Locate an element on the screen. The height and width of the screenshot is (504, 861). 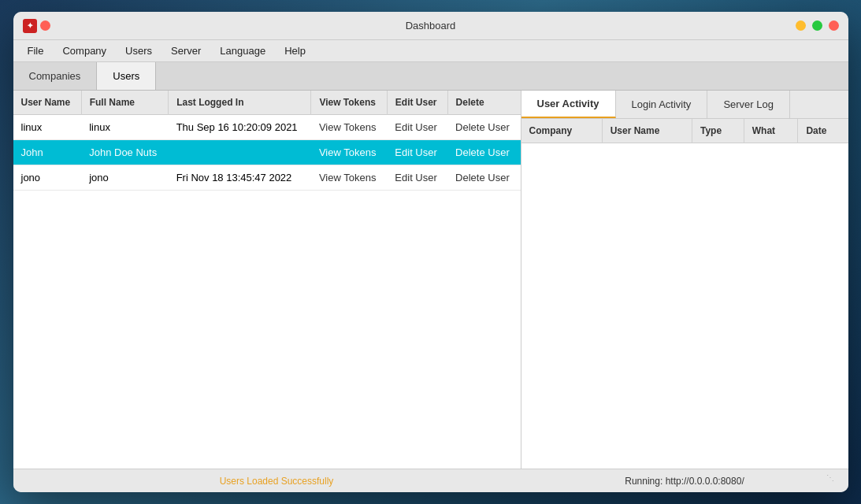
status-right: Running: http://0.0.0.0:8080/ is located at coordinates (685, 481).